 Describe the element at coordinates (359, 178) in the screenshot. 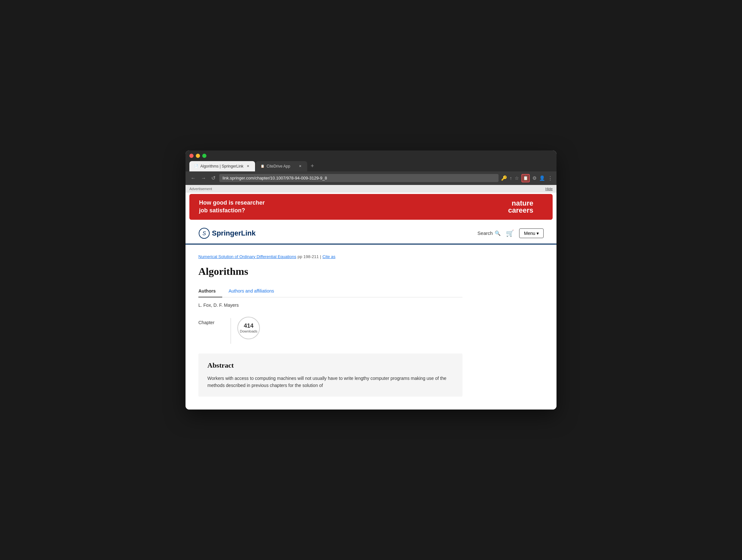

I see `address-input` at that location.